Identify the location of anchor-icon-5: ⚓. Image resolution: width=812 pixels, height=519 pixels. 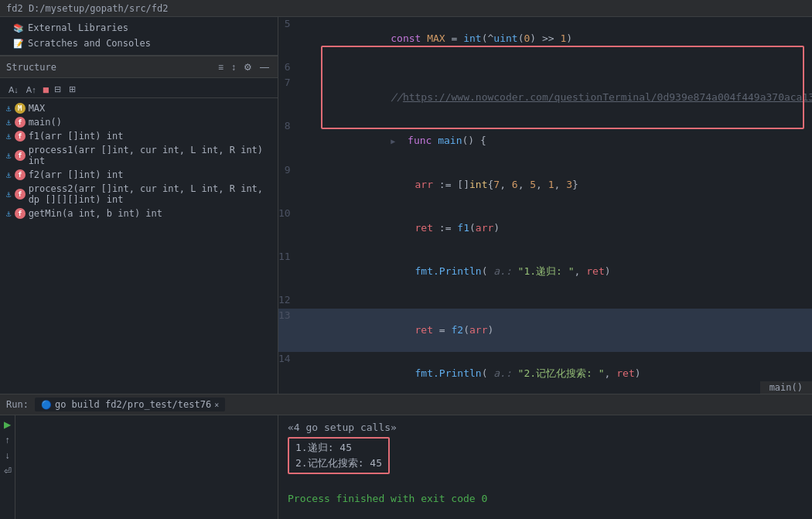
(9, 175).